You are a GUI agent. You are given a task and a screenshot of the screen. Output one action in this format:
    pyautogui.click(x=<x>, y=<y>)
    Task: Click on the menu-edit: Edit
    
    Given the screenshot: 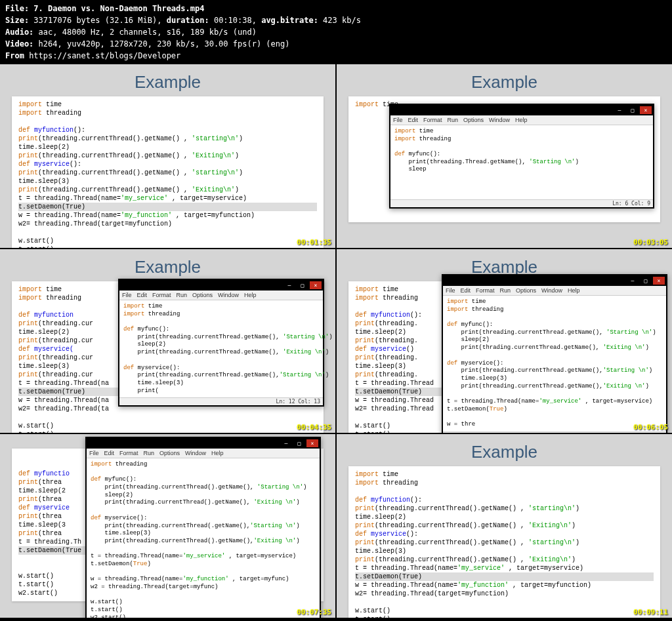 What is the action you would take?
    pyautogui.click(x=413, y=120)
    